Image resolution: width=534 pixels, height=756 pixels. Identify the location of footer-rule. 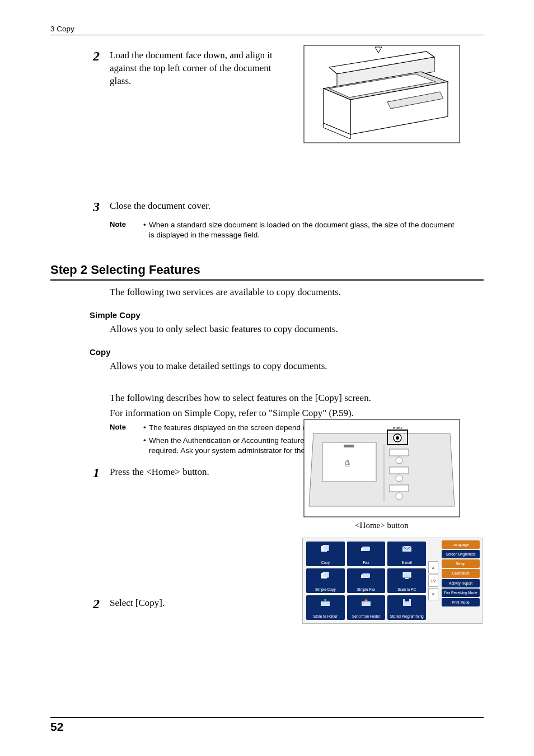
(267, 717).